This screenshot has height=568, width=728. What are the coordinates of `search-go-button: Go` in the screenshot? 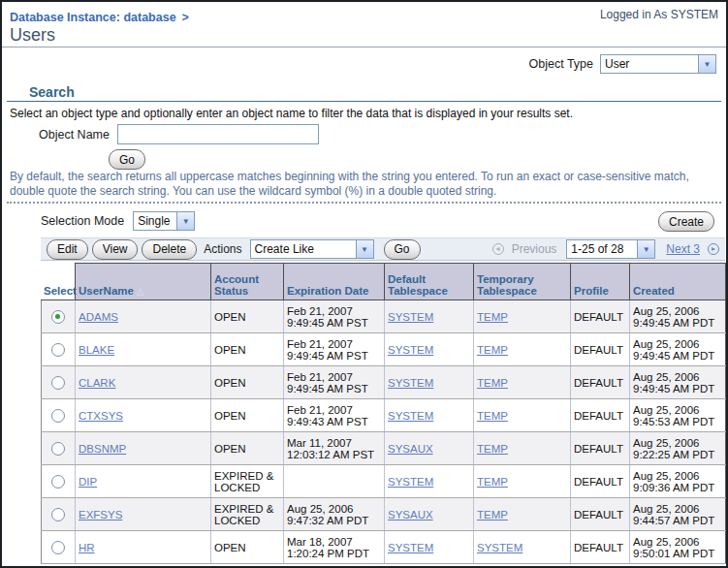 It's located at (127, 159).